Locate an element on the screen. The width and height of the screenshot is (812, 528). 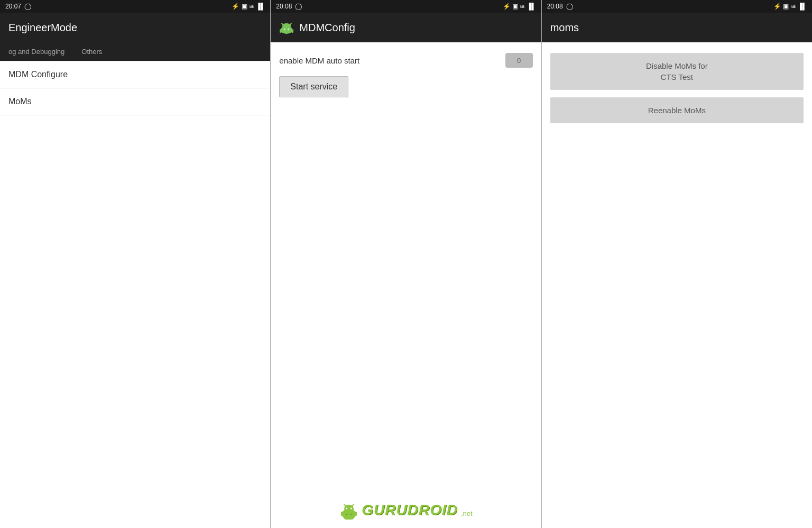
status-bar-2: 20:08 ◯ ⚡ ▣ ≋ ▐▌ is located at coordinates (406, 6).